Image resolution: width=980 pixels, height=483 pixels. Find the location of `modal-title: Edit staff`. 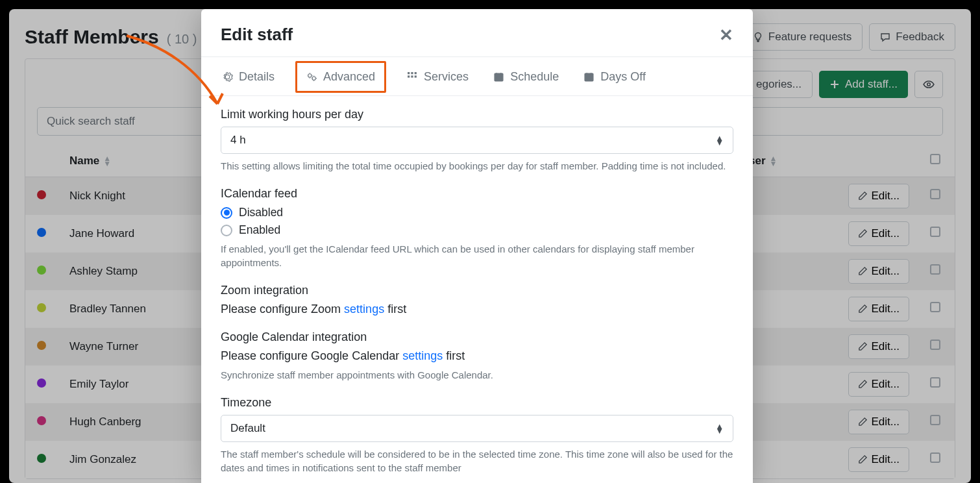

modal-title: Edit staff is located at coordinates (257, 35).